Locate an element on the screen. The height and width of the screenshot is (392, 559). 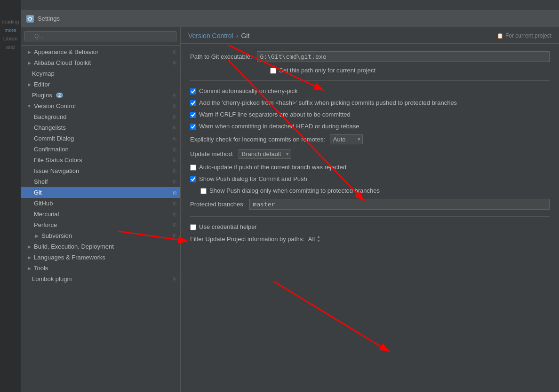
check-incoming-row: Explicitly check for incoming commits on… is located at coordinates (370, 139).